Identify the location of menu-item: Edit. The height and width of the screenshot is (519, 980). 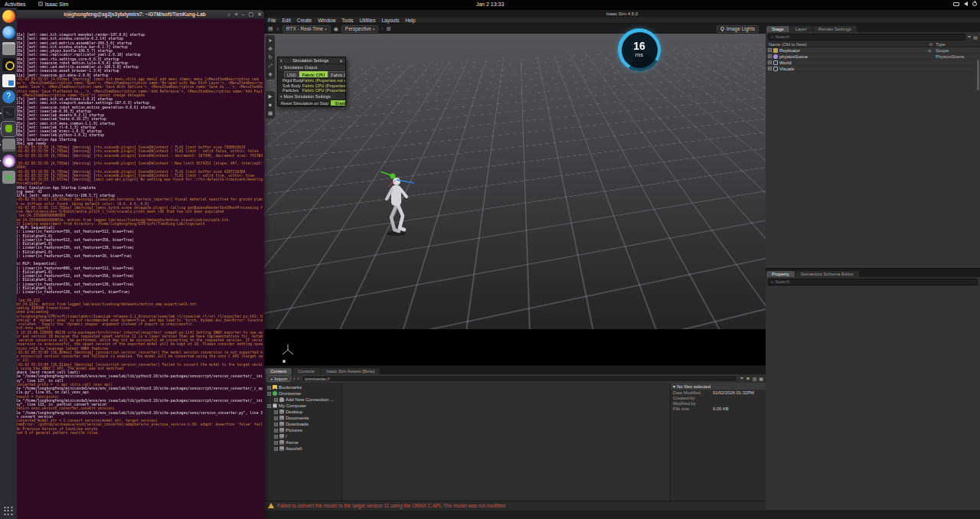
(286, 20).